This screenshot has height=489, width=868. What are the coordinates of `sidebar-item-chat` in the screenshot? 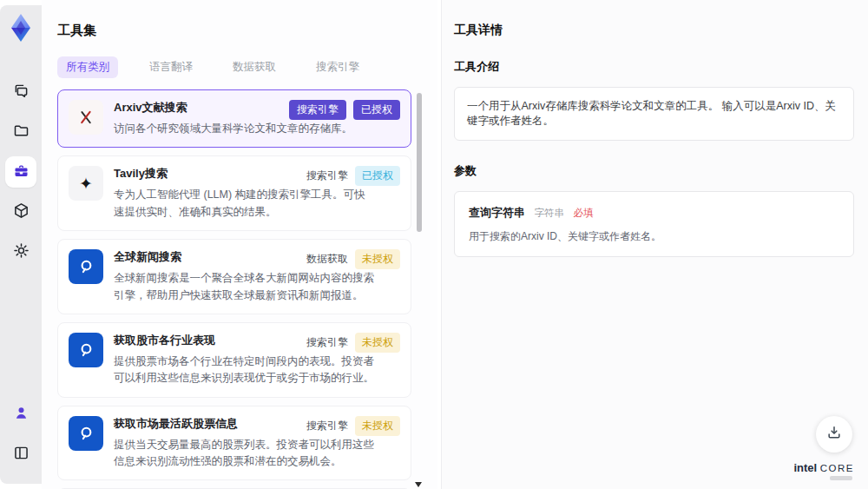 It's located at (21, 92).